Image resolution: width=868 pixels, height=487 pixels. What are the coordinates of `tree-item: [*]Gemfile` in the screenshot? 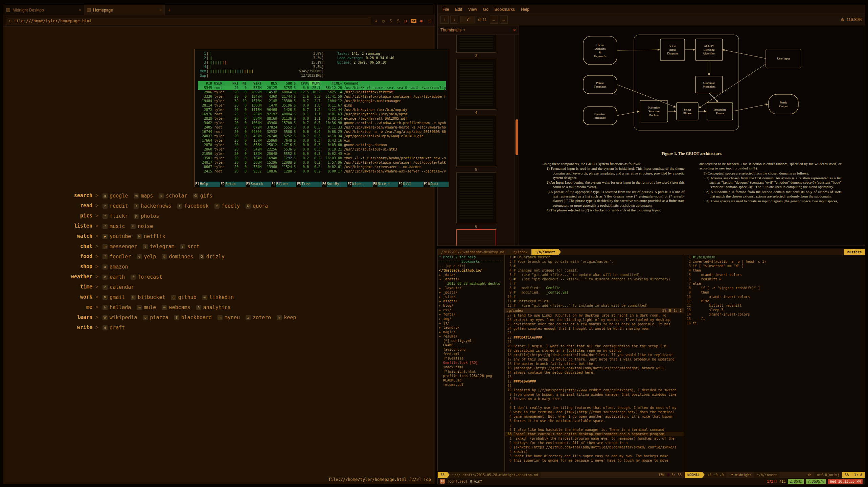 It's located at (471, 358).